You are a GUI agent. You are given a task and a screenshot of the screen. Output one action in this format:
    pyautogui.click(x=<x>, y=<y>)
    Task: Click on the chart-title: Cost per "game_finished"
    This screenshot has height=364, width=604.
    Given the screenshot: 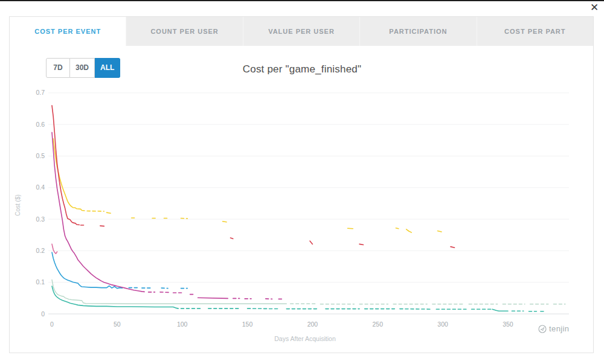 What is the action you would take?
    pyautogui.click(x=302, y=69)
    